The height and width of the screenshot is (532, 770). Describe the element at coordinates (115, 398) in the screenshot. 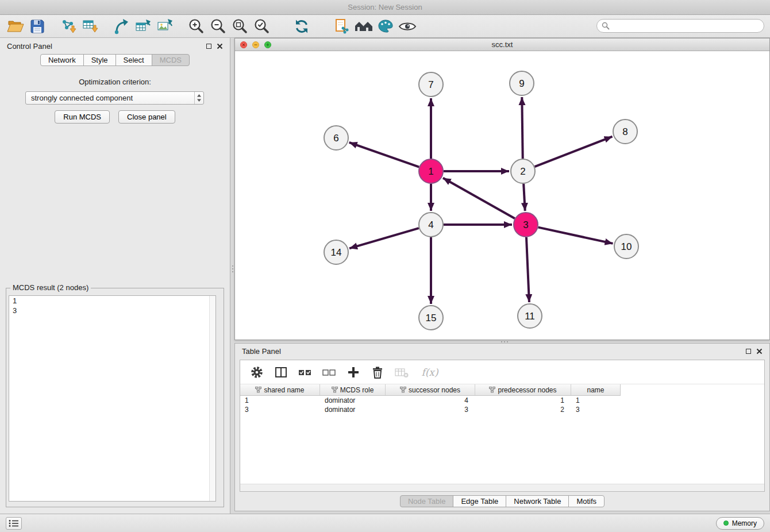

I see `mcds-result-group: MCDS result (2 nodes) 1 3` at that location.